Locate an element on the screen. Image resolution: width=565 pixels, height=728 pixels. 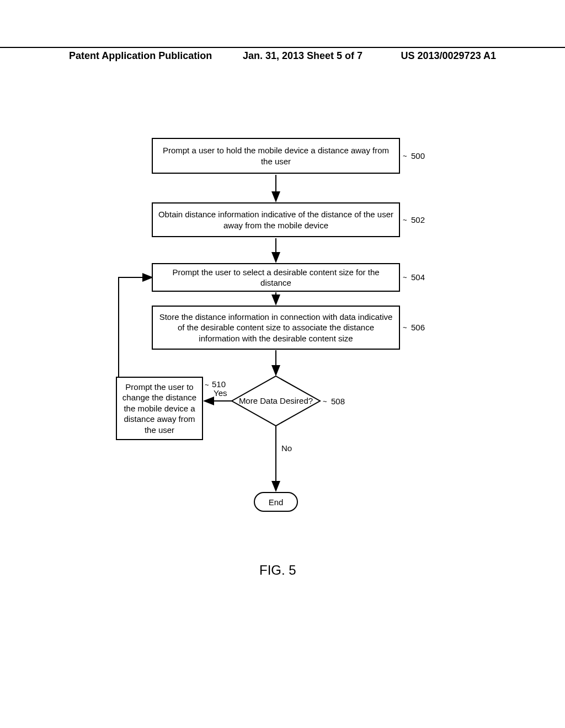
page-header: Patent Application Publication Jan. 31, … is located at coordinates (282, 54).